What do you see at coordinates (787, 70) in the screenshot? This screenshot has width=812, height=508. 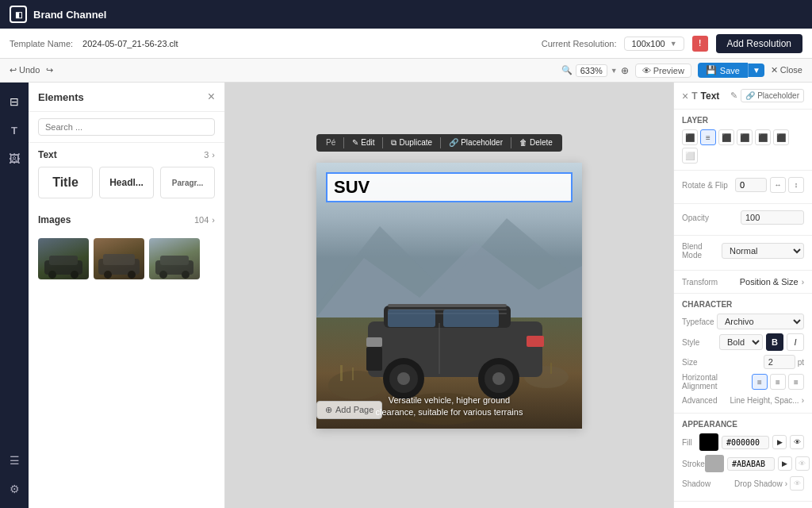 I see `close-button: ✕ Close` at bounding box center [787, 70].